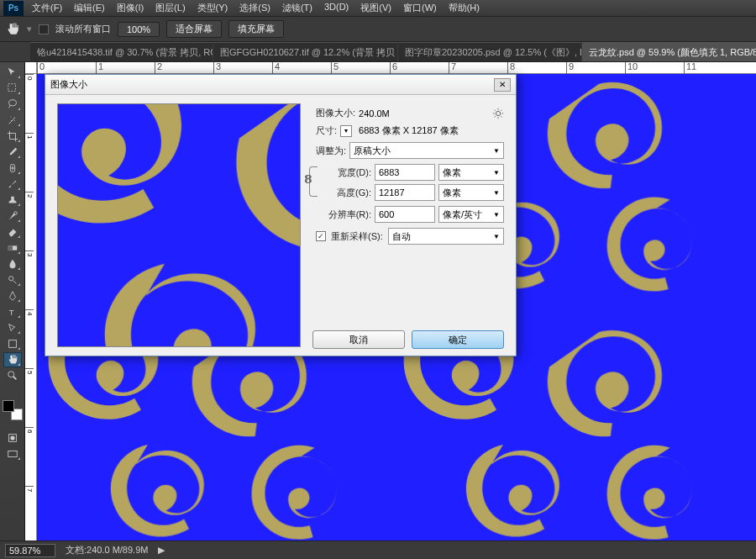 The width and height of the screenshot is (756, 559). What do you see at coordinates (13, 88) in the screenshot?
I see `marquee-tool` at bounding box center [13, 88].